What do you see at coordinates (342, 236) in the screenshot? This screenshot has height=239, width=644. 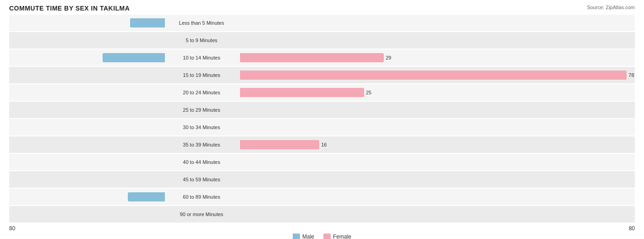 I see `female-label: Female` at bounding box center [342, 236].